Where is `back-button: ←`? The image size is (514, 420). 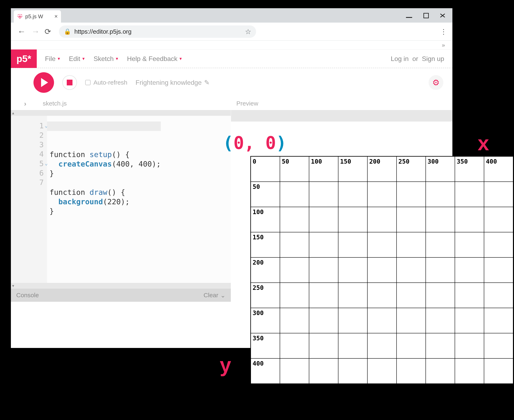 back-button: ← is located at coordinates (22, 31).